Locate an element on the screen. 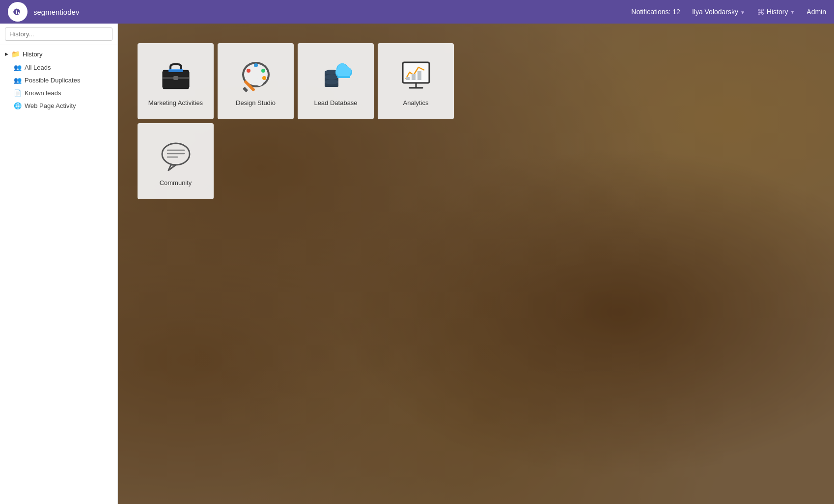 Image resolution: width=834 pixels, height=504 pixels. analytics-label: Analytics is located at coordinates (416, 103).